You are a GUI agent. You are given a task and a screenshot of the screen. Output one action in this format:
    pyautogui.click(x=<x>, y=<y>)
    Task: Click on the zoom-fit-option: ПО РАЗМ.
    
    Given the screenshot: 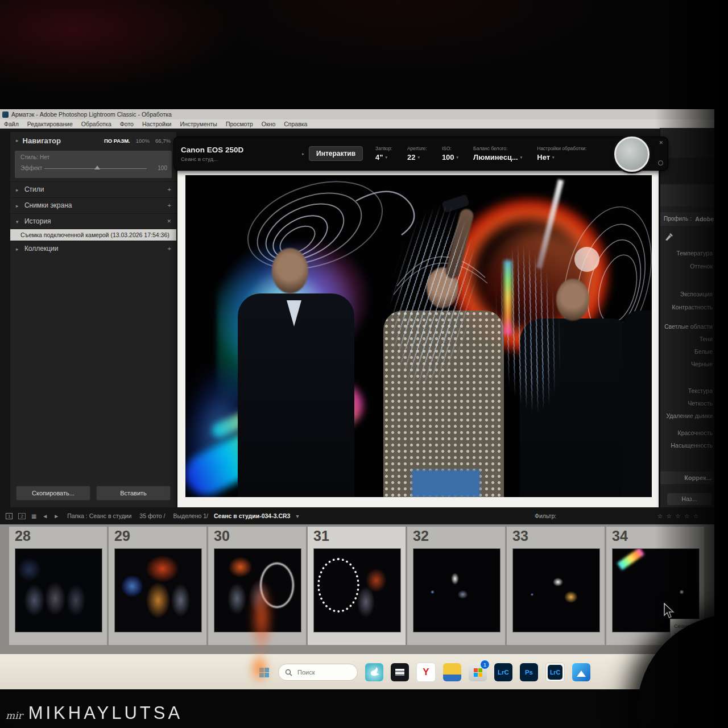 What is the action you would take?
    pyautogui.click(x=117, y=141)
    